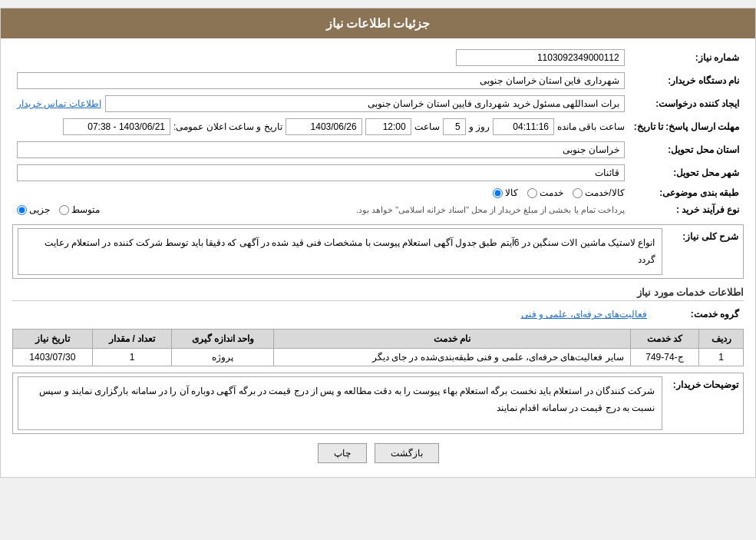 The width and height of the screenshot is (756, 540). Describe the element at coordinates (686, 173) in the screenshot. I see `city-label: شهر محل تحویل:` at that location.